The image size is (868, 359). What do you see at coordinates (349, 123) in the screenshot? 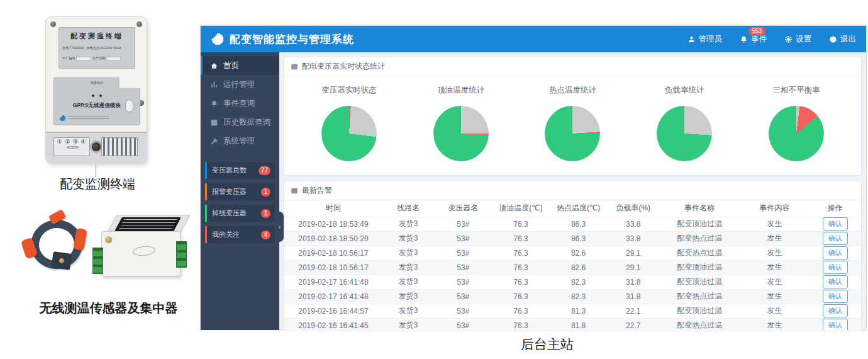
I see `pie-chart-card: 变压器实时状态` at bounding box center [349, 123].